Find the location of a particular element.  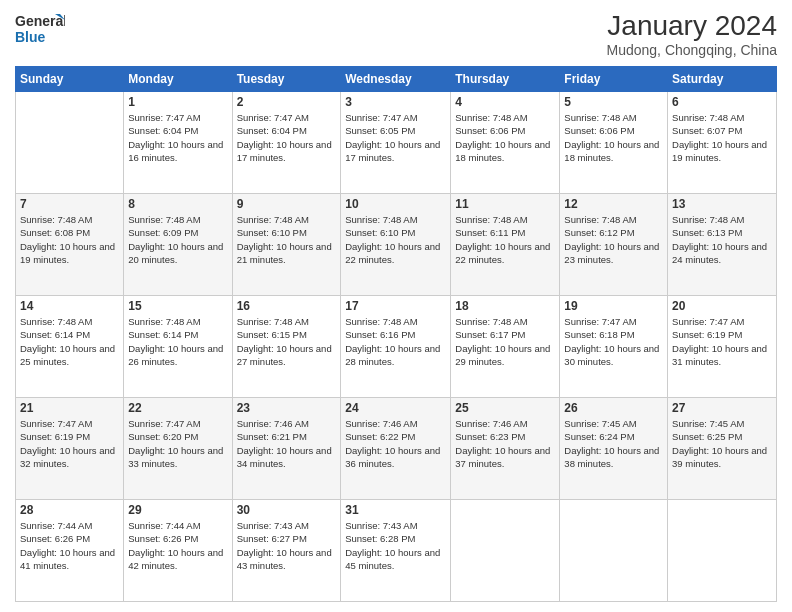

table-cell: 11 Sunrise: 7:48 AMSunset: 6:11 PMDaylig… is located at coordinates (506, 245).